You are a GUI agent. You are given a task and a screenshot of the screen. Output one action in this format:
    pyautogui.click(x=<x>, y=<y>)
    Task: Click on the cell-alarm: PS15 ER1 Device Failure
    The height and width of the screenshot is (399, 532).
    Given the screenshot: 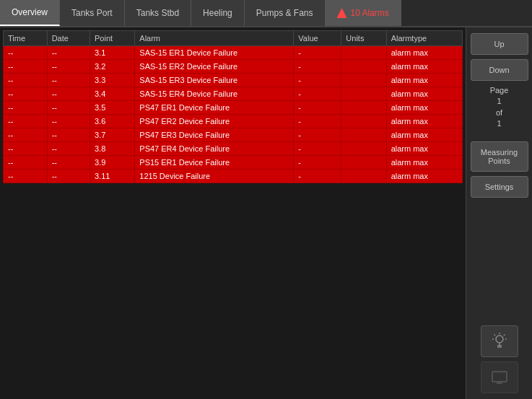 What is the action you would take?
    pyautogui.click(x=214, y=163)
    